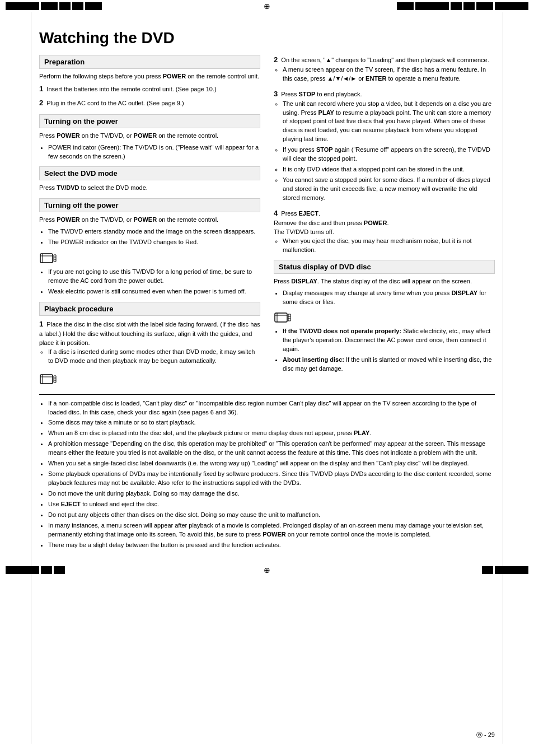 The height and width of the screenshot is (756, 534). Describe the element at coordinates (150, 273) in the screenshot. I see `turning-off-note: If you are not going to use this TV/DVD …` at that location.